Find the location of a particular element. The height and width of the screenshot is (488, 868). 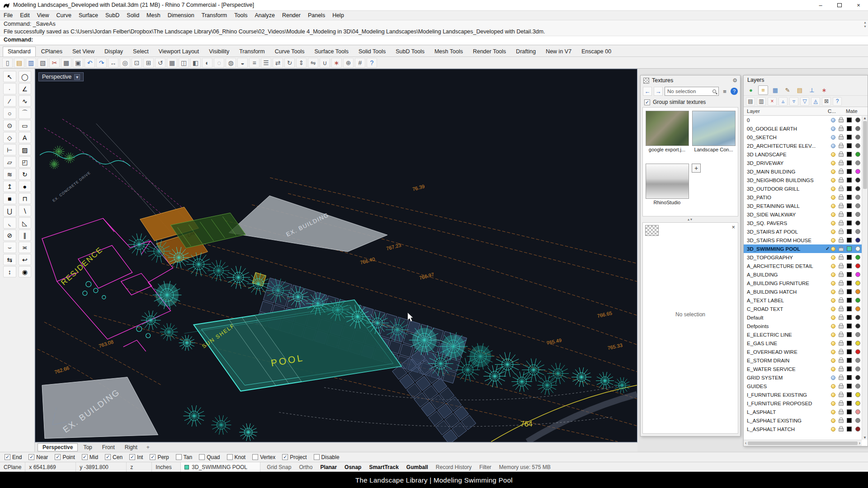

move-icon: ⇄ is located at coordinates (278, 63).